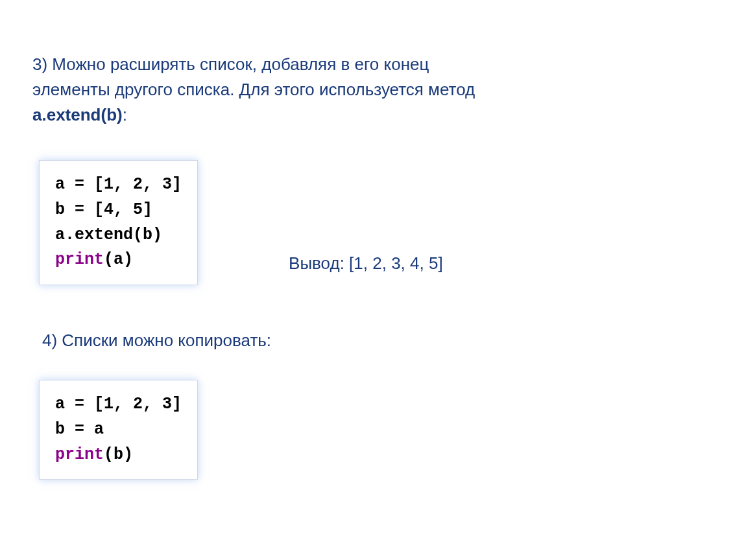  I want to click on output-1: Вывод: [1, 2, 3, 4, 5], so click(366, 270).